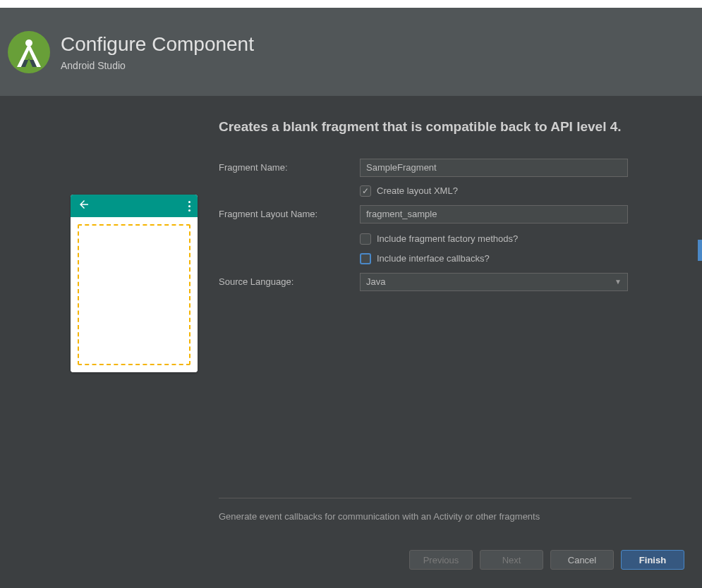  Describe the element at coordinates (351, 4) in the screenshot. I see `top-white-bar` at that location.